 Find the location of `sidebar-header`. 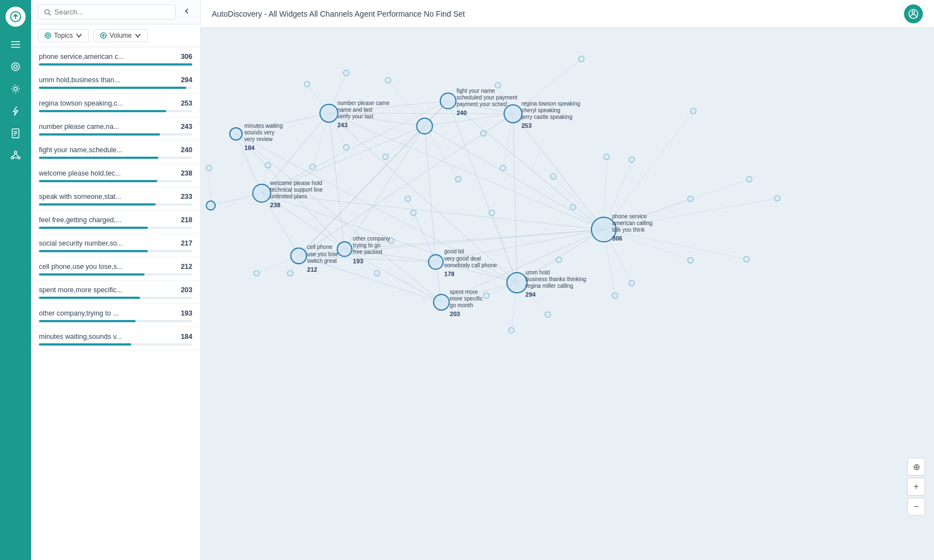

sidebar-header is located at coordinates (116, 12).